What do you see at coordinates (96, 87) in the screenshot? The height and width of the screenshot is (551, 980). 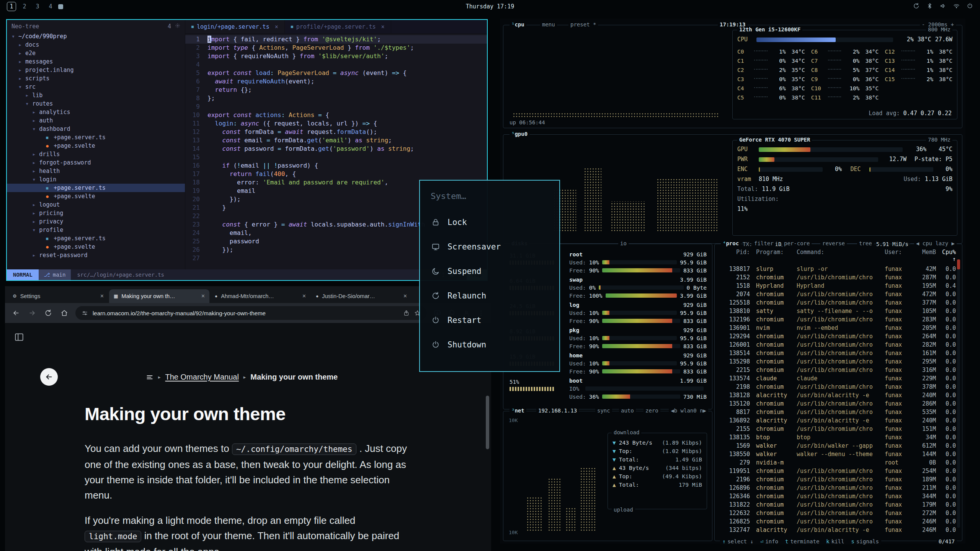 I see `tree-item: ▾ src` at bounding box center [96, 87].